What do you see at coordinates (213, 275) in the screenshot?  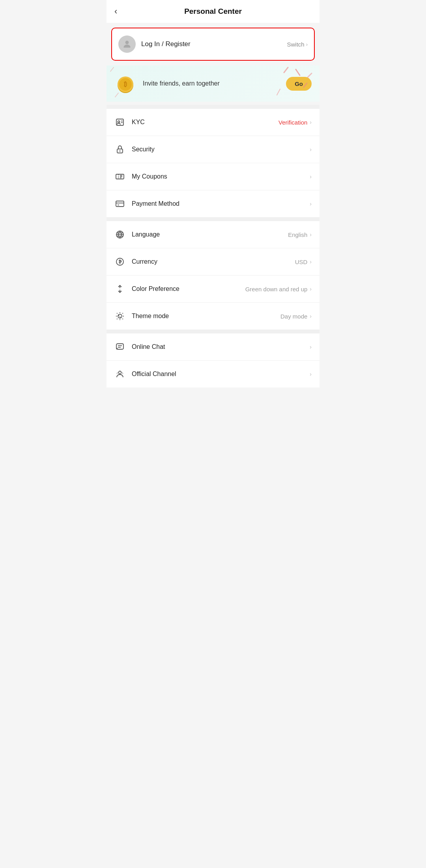 I see `settings-section: Language English › Currency USD › Color …` at bounding box center [213, 275].